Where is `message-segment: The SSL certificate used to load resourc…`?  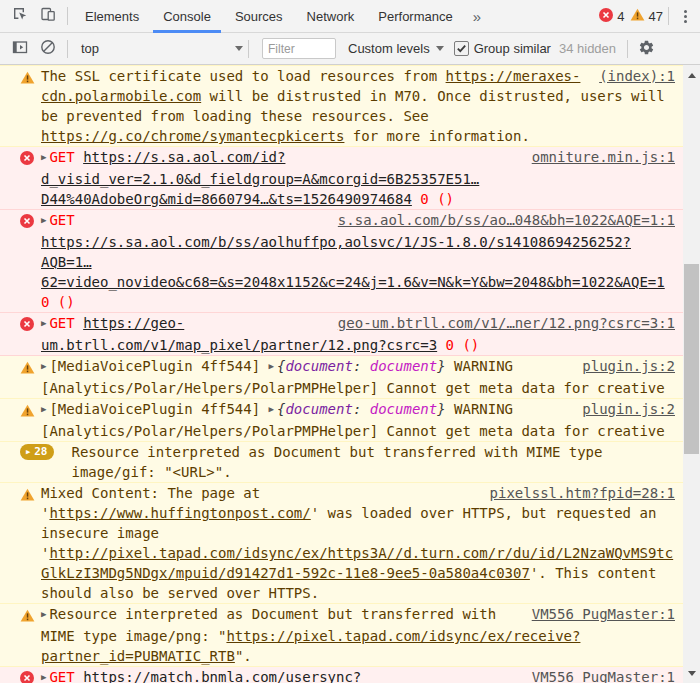 message-segment: The SSL certificate used to load resourc… is located at coordinates (244, 76).